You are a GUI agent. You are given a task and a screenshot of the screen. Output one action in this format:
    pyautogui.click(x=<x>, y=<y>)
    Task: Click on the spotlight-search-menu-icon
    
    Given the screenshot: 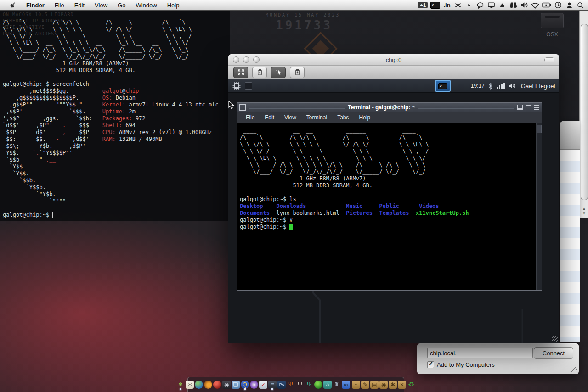 What is the action you would take?
    pyautogui.click(x=580, y=5)
    